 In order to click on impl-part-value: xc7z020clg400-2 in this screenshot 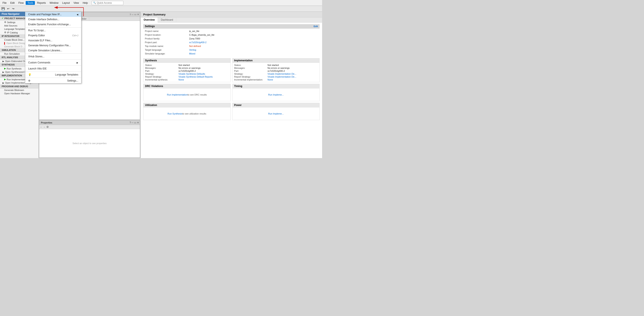, I will do `click(293, 71)`.